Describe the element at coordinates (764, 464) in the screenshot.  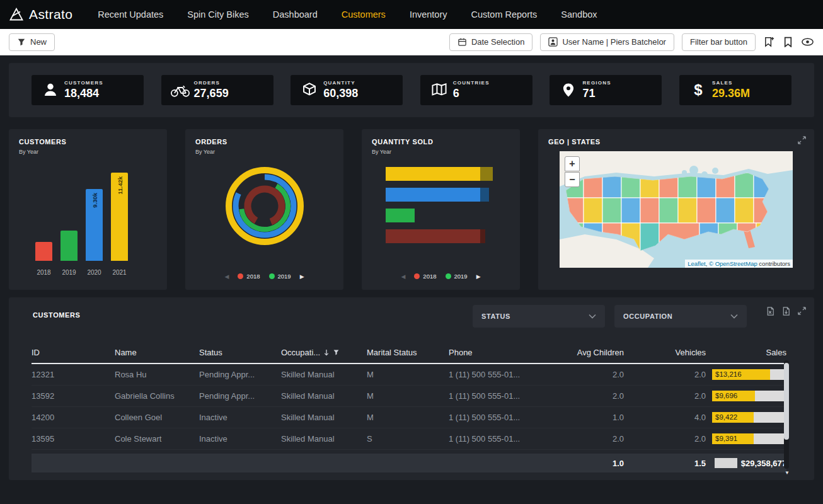
I see `total-sales-value: $29,358,677` at that location.